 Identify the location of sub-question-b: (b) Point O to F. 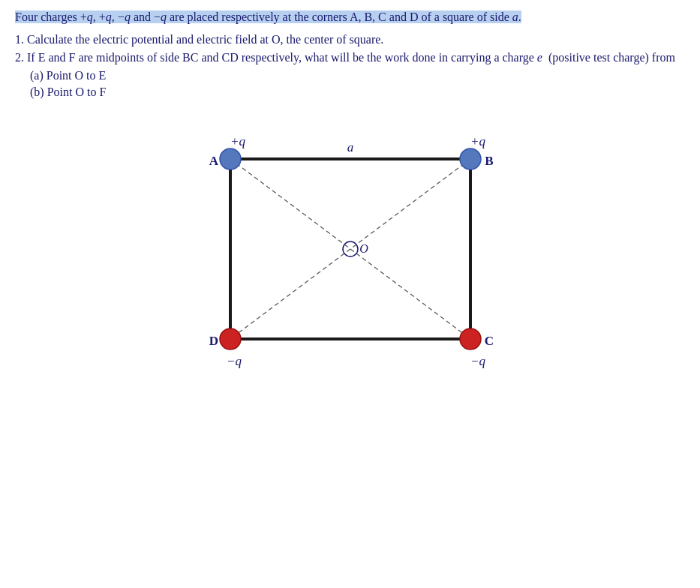
(357, 92).